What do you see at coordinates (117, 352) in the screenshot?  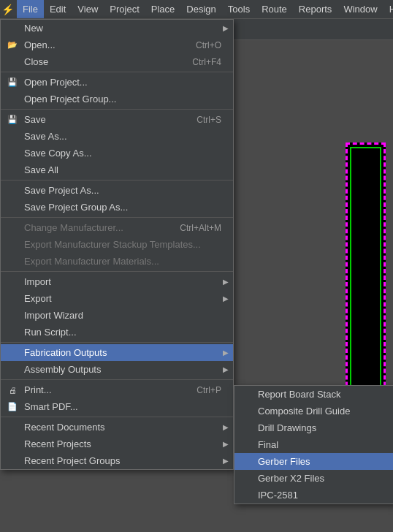 I see `menu-item-fabrication-outputs: Fabrication Outputs ▶` at bounding box center [117, 352].